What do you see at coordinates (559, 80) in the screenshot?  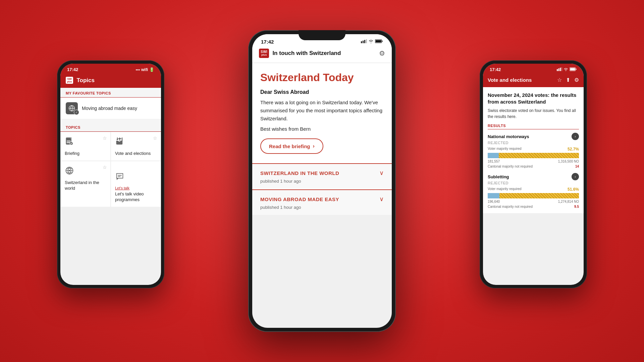 I see `vote-favorite-icon: ☆` at bounding box center [559, 80].